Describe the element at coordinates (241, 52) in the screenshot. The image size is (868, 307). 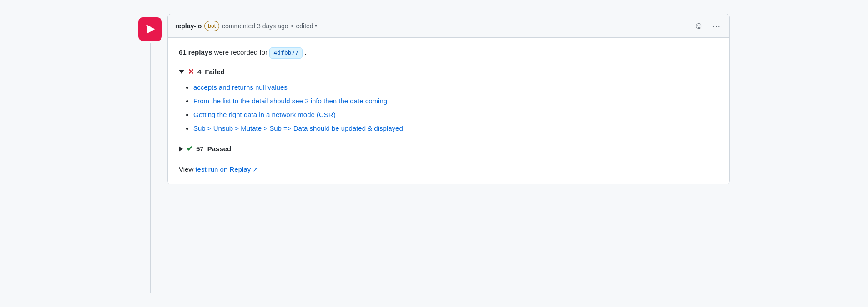
I see `summary-middle-text: were recorded for` at that location.